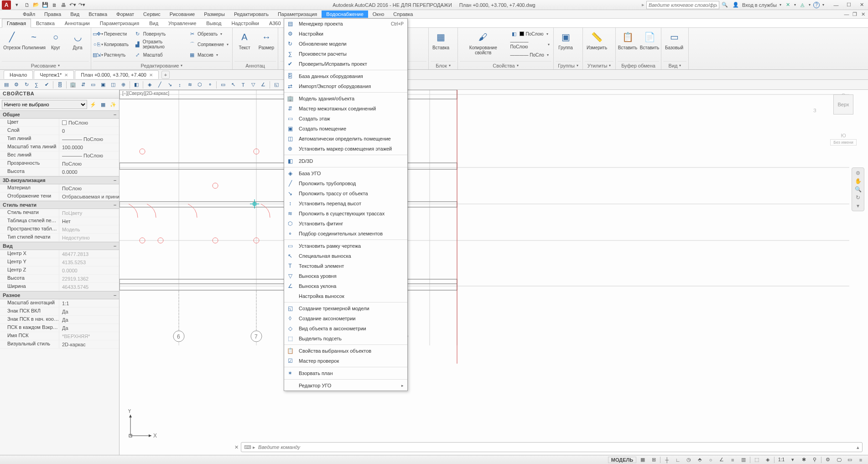  I want to click on qat-undo-icon: ↶▾, so click(73, 5).